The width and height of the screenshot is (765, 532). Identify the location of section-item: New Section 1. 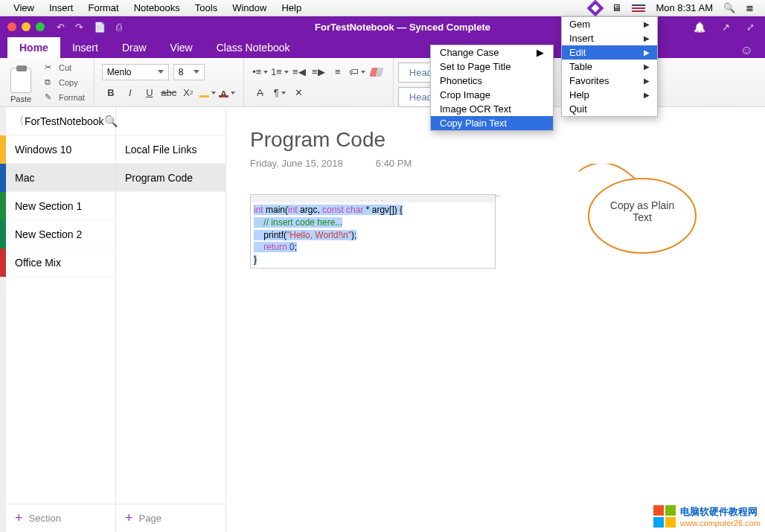
(61, 206).